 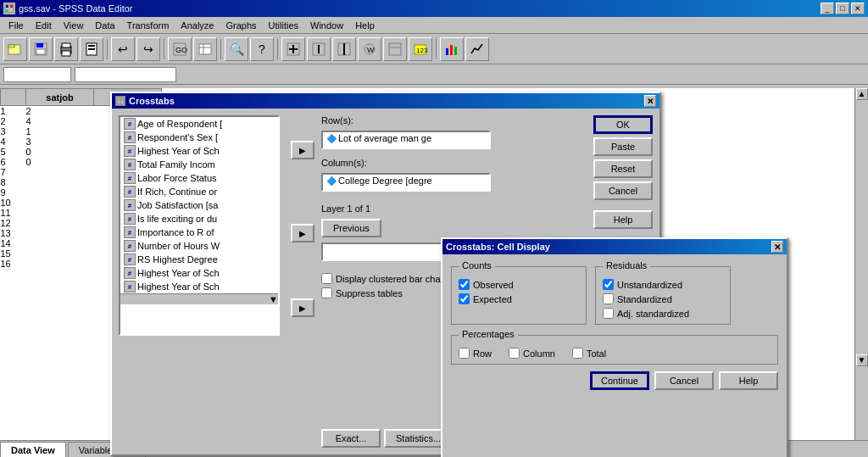 I want to click on observed-checkbox: Observed, so click(x=519, y=285).